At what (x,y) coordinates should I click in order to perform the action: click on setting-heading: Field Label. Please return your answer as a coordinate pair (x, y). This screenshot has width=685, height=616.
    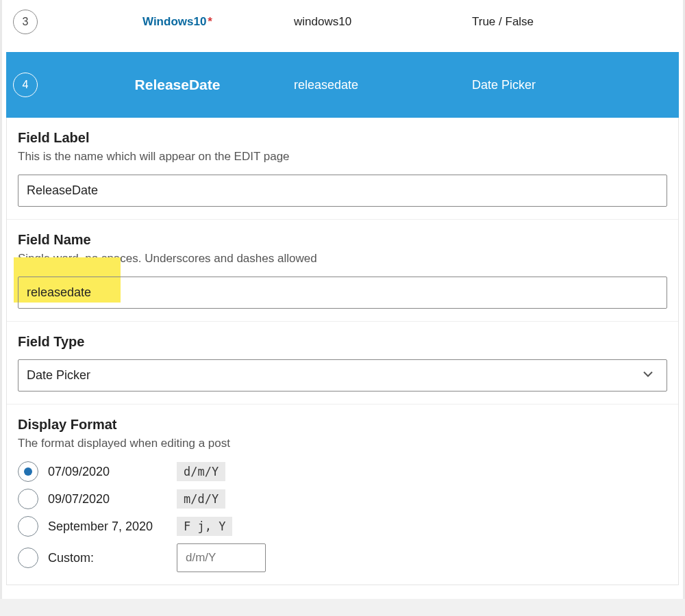
    Looking at the image, I should click on (342, 138).